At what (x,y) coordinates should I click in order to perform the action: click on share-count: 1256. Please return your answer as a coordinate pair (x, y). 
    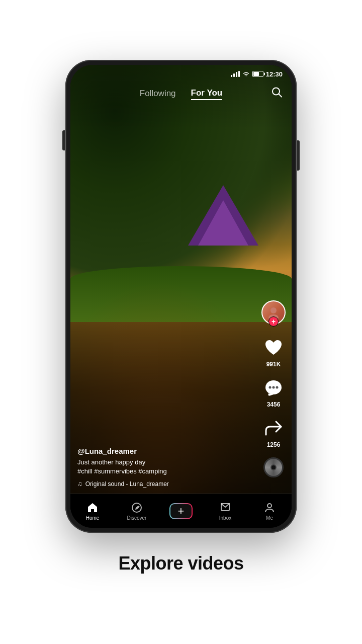
    Looking at the image, I should click on (274, 445).